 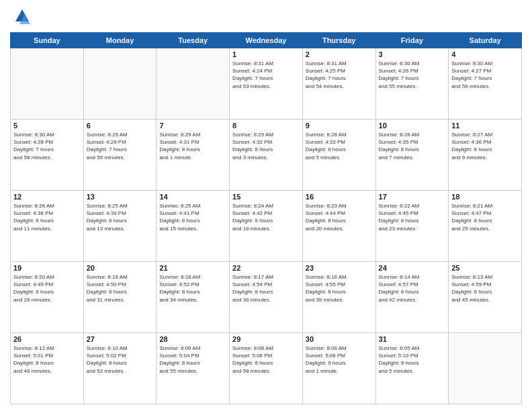 What do you see at coordinates (485, 84) in the screenshot?
I see `calendar-cell: 4Sunrise: 8:30 AM Sunset: 4:27 PM Daylig…` at bounding box center [485, 84].